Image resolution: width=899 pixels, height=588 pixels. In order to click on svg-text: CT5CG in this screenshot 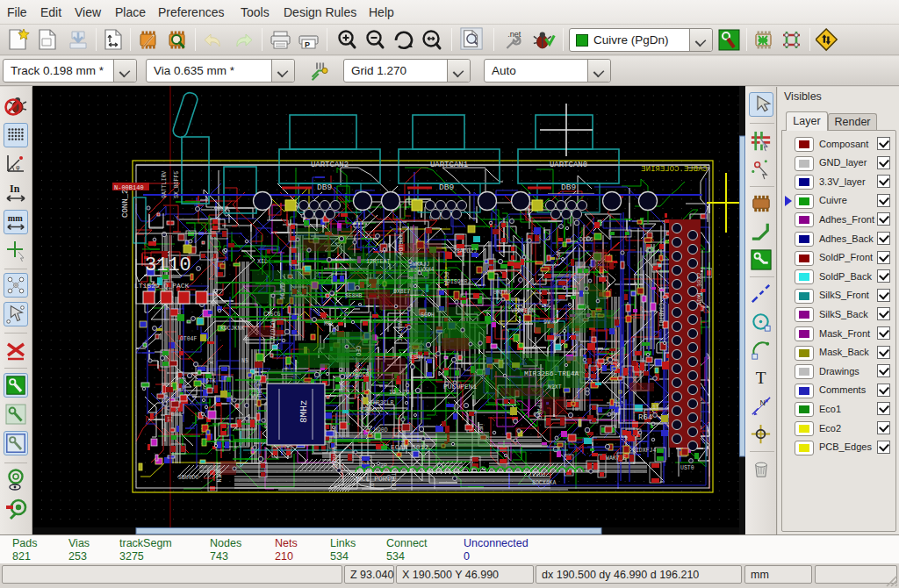, I will do `click(272, 314)`.